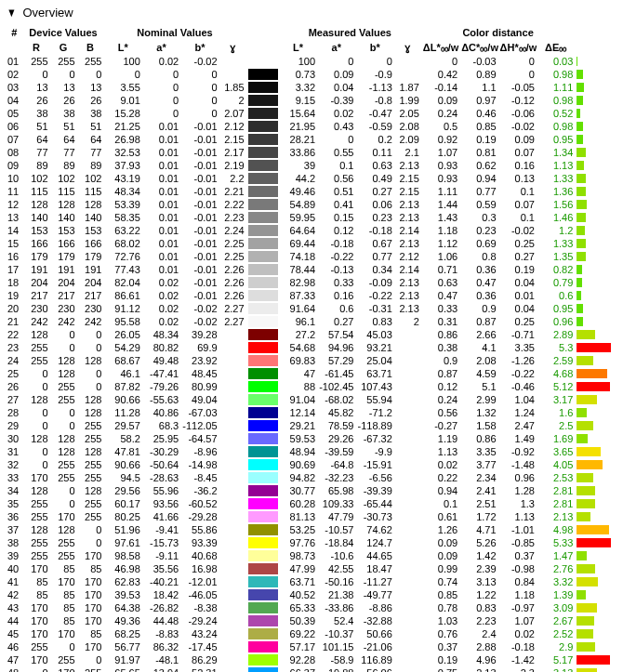  I want to click on table-row: 250128046.1-47.4148.4547-61.4563.710.874…, so click(312, 374).